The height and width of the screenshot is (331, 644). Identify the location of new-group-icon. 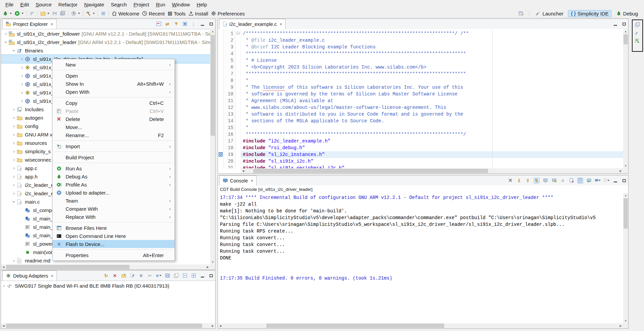
(124, 276).